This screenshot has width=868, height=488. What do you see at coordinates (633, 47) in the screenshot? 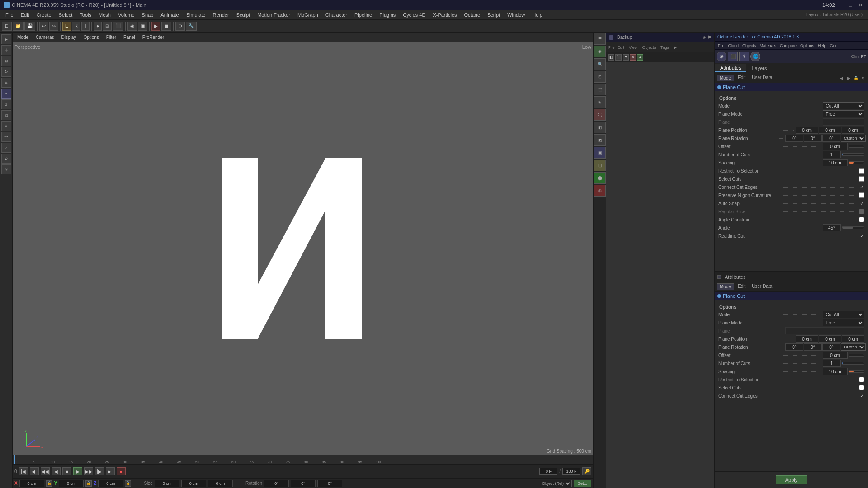
I see `objects-menu-view: View` at bounding box center [633, 47].